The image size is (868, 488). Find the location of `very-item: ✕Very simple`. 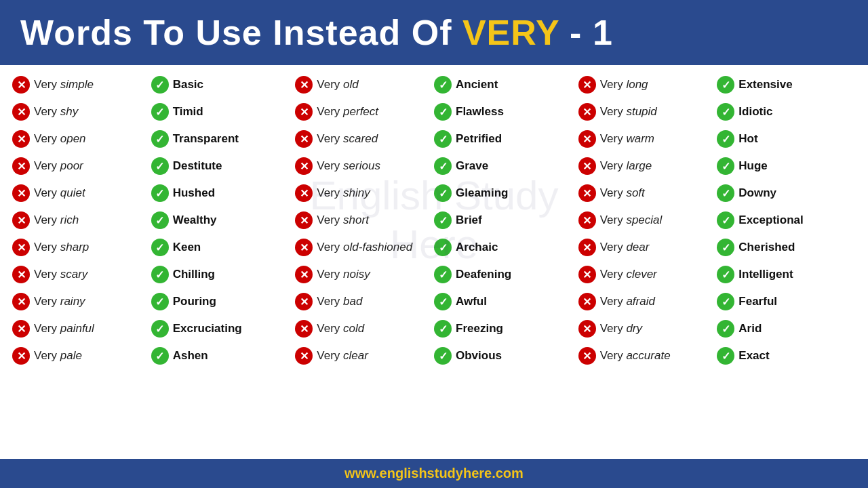

very-item: ✕Very simple is located at coordinates (81, 85).